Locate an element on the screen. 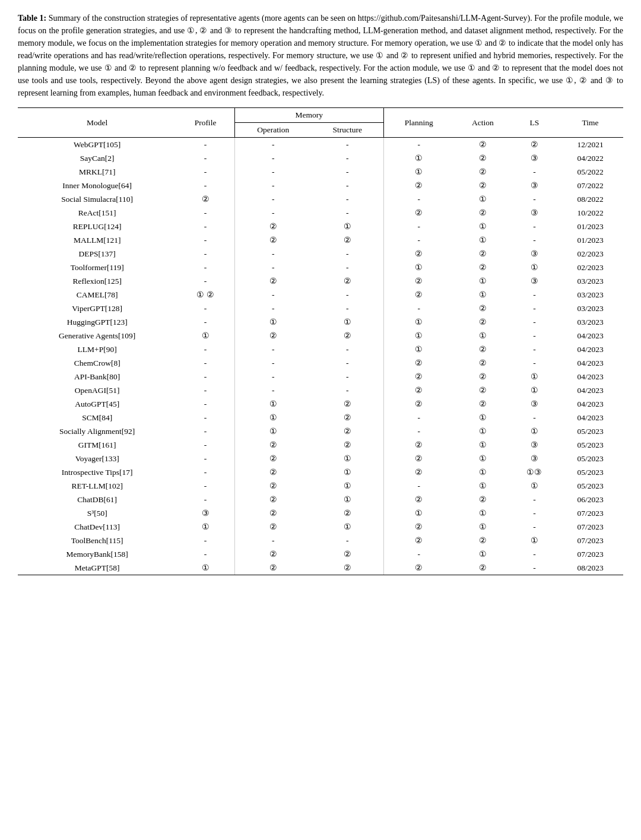 The width and height of the screenshot is (641, 840). table-row: SCM[84]-①②-①-04/2023 is located at coordinates (320, 418).